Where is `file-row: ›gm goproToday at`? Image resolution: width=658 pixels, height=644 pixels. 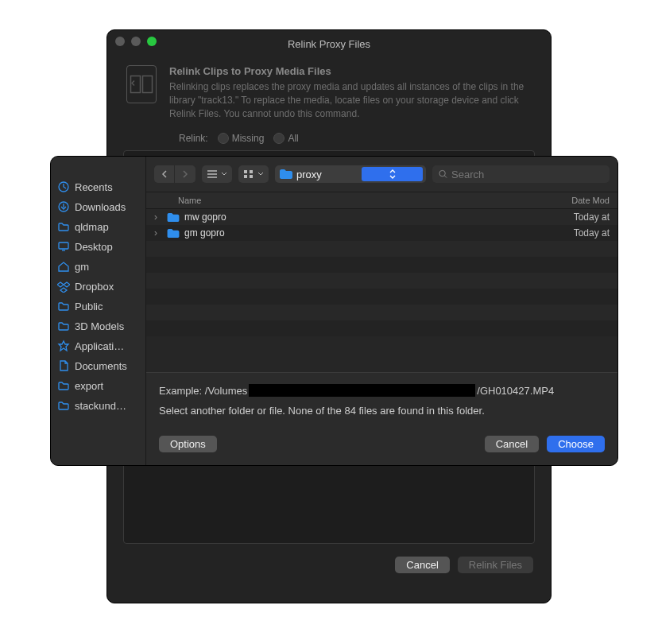 file-row: ›gm goproToday at is located at coordinates (381, 233).